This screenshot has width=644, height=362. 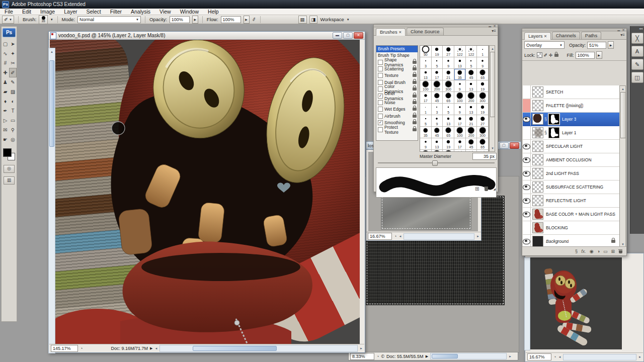 I want to click on new-layer-icon: ⊞, so click(x=613, y=251).